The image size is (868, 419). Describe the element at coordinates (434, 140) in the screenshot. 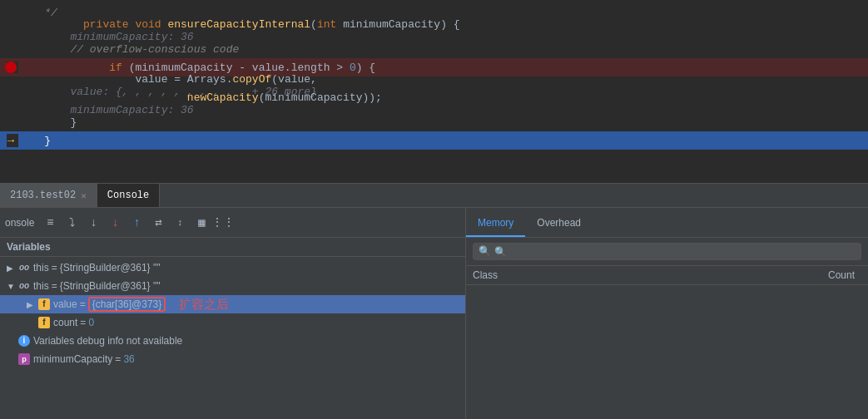

I see `code-line-8: → }` at that location.